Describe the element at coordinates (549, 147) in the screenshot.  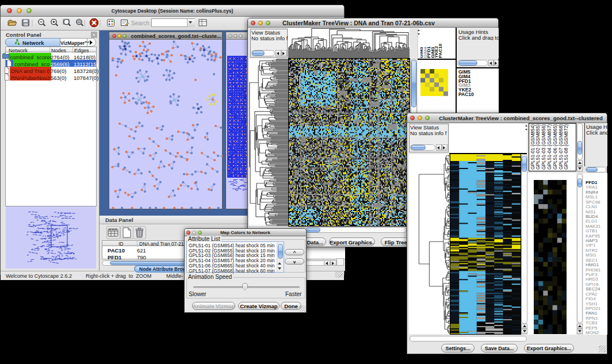
I see `svg-text: GPL51-04 (GSM857)` at that location.